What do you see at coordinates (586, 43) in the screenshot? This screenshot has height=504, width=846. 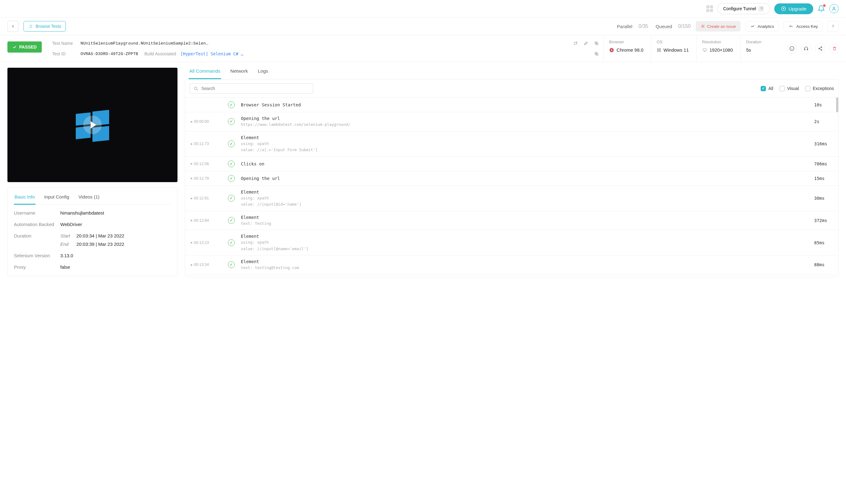 I see `edit-icon-button` at bounding box center [586, 43].